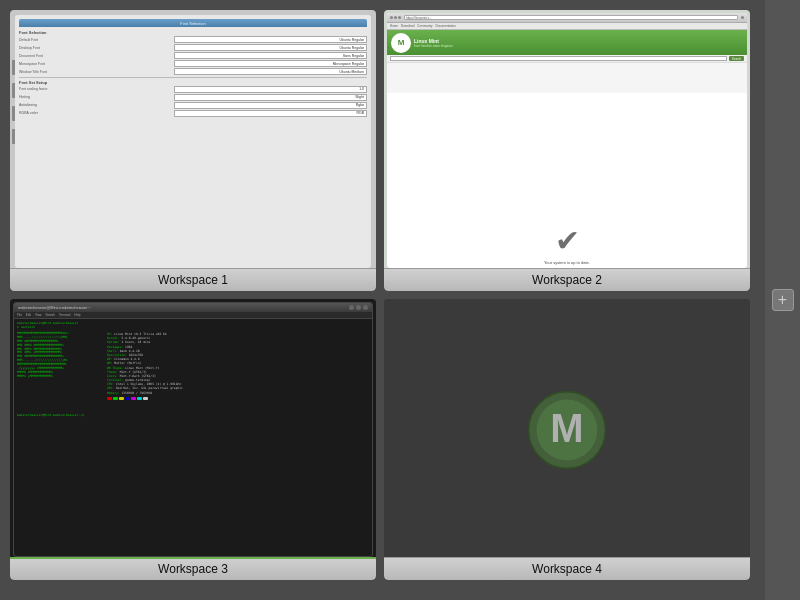 The height and width of the screenshot is (600, 800). What do you see at coordinates (270, 48) in the screenshot?
I see `ws1-value-2: Ubuntu Regular` at bounding box center [270, 48].